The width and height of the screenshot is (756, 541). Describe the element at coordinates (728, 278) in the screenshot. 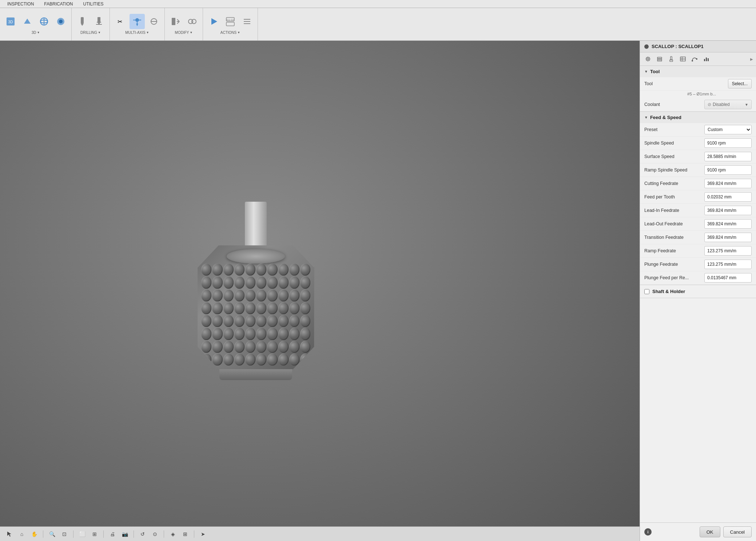

I see `plunge-feed-per-input` at that location.